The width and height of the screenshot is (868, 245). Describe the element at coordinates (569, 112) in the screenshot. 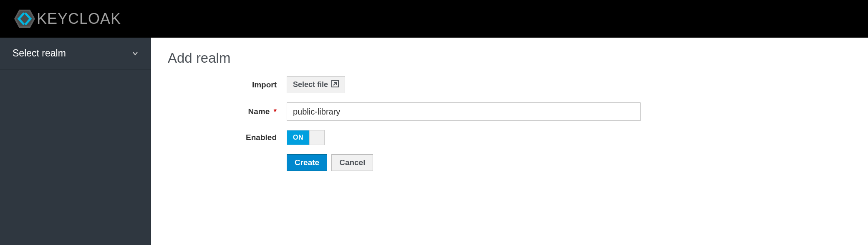

I see `name-control` at that location.